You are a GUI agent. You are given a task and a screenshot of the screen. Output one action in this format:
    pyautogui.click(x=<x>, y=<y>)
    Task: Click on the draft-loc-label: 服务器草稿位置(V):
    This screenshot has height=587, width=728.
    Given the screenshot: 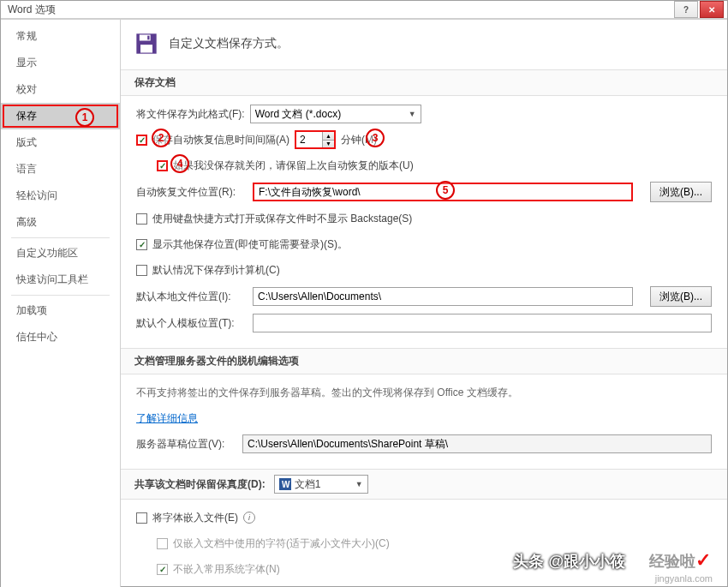 What is the action you would take?
    pyautogui.click(x=187, y=444)
    